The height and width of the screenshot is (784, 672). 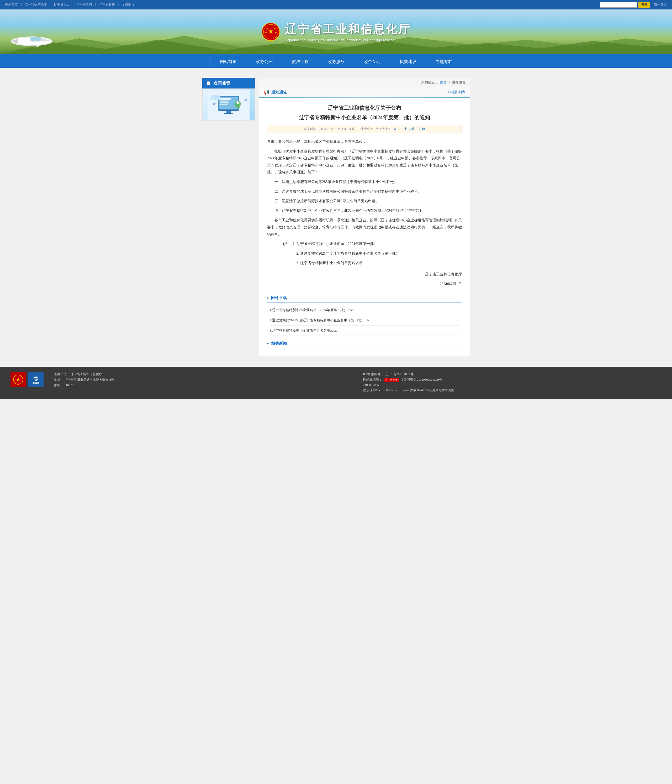 What do you see at coordinates (457, 92) in the screenshot?
I see `return-list-link: >>返回列表` at bounding box center [457, 92].